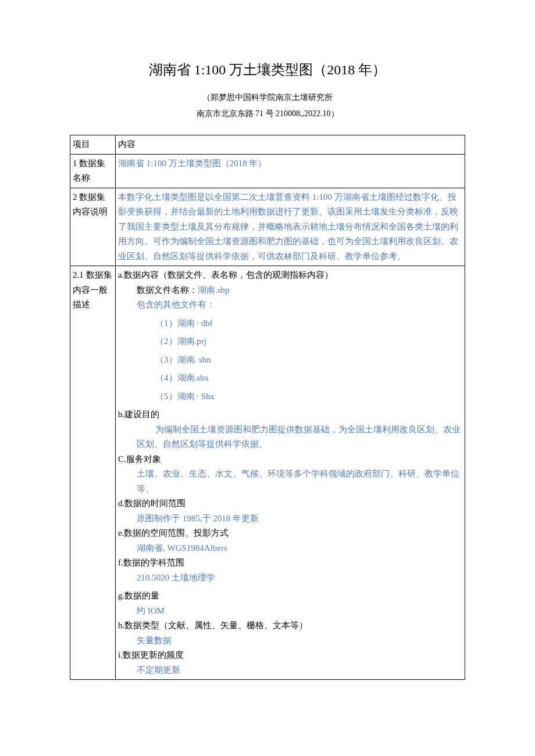 Image resolution: width=535 pixels, height=756 pixels. What do you see at coordinates (290, 671) in the screenshot?
I see `section-i-text: 不定期更新` at bounding box center [290, 671].